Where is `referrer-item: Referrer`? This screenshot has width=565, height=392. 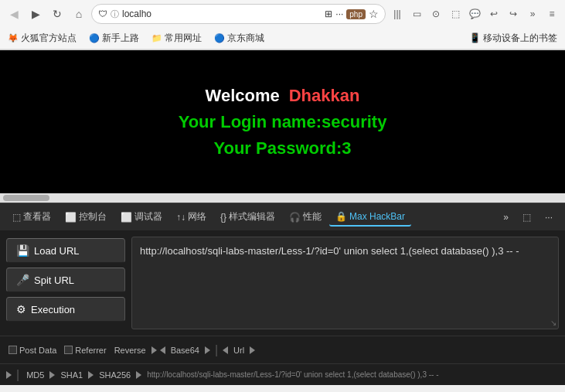
referrer-item: Referrer is located at coordinates (85, 350).